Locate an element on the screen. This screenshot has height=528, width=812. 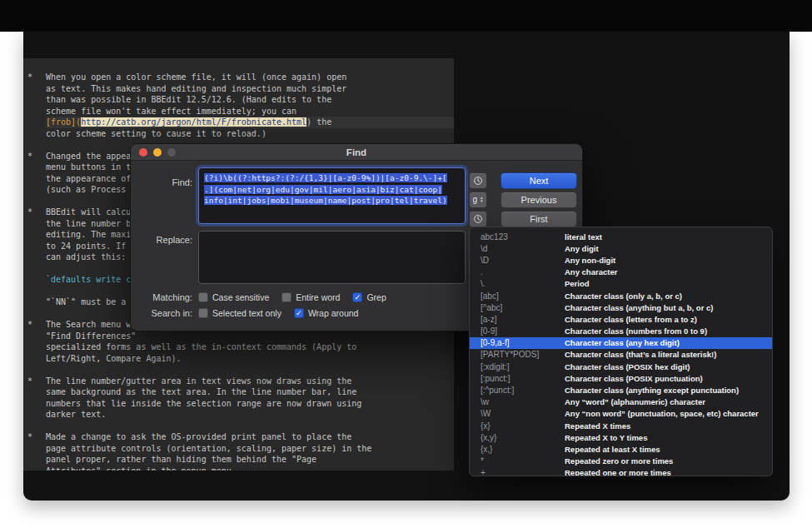
grep-menu-item: \wAny “word” (alphanumeric) character is located at coordinates (621, 402).